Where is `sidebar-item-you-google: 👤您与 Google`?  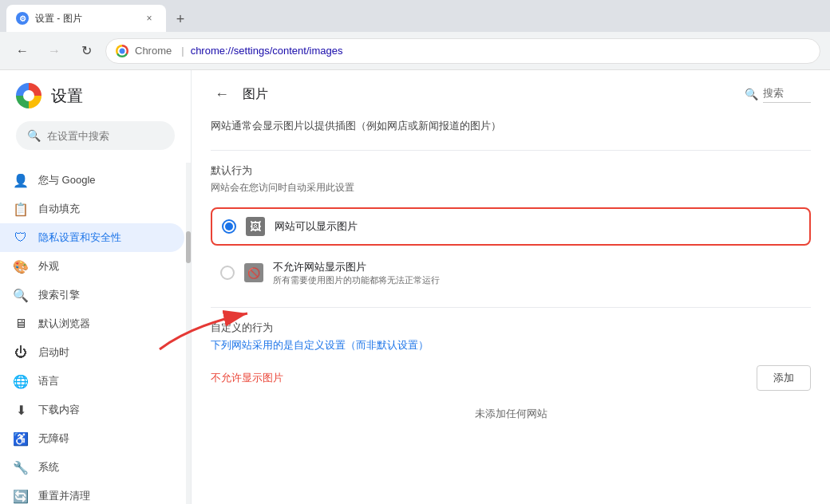
sidebar-item-you-google: 👤您与 Google is located at coordinates (93, 180).